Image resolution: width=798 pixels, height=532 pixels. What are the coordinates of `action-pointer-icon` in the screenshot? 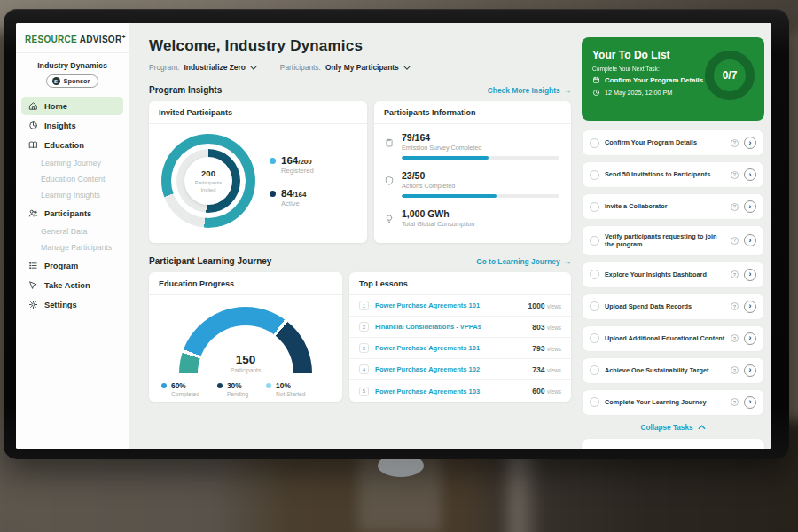 It's located at (34, 286).